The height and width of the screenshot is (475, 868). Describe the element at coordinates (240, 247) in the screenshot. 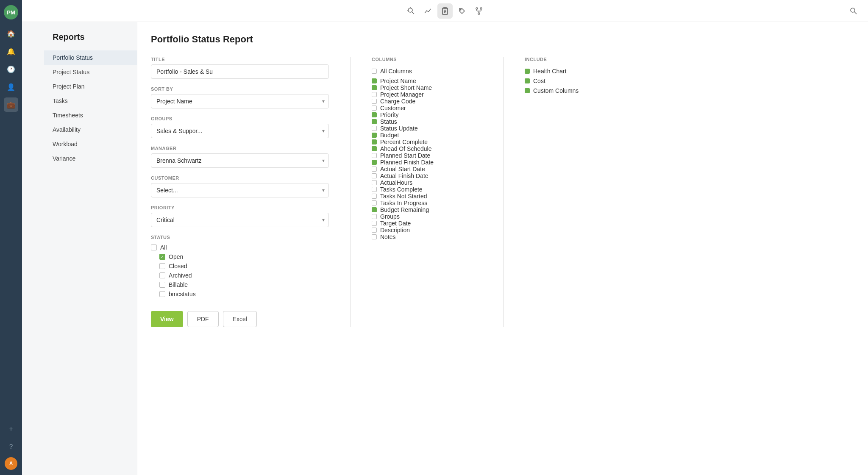

I see `status-item: All` at that location.